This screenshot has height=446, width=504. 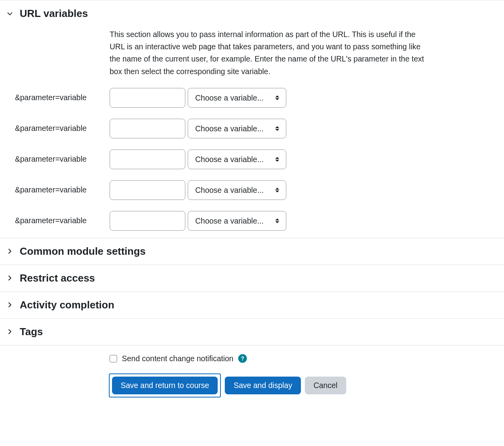 What do you see at coordinates (165, 386) in the screenshot?
I see `focused-button-outline: Save and return to course` at bounding box center [165, 386].